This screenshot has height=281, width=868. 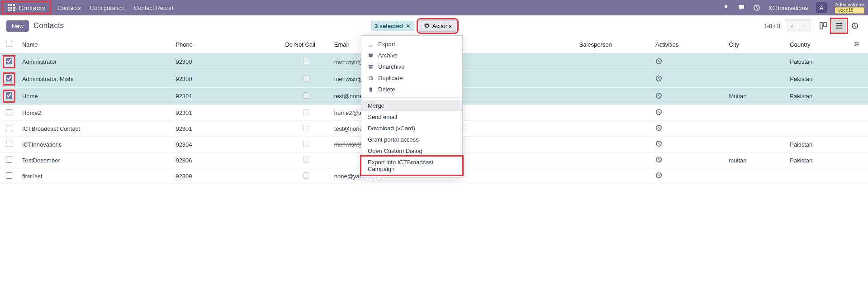 I want to click on cell-phone: 92300, so click(x=227, y=79).